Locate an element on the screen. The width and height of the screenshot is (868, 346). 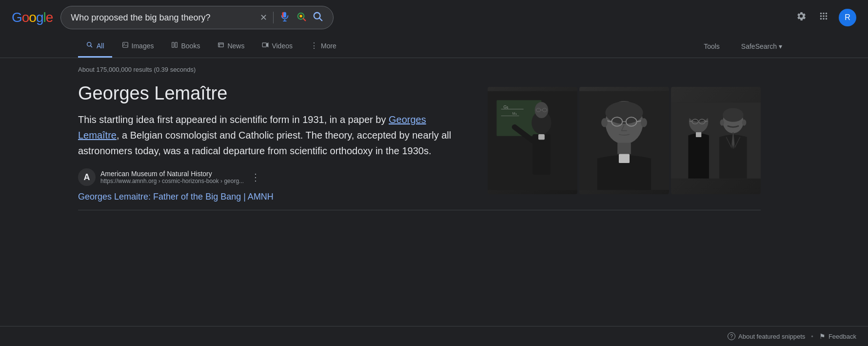
account-avatar: R is located at coordinates (848, 18).